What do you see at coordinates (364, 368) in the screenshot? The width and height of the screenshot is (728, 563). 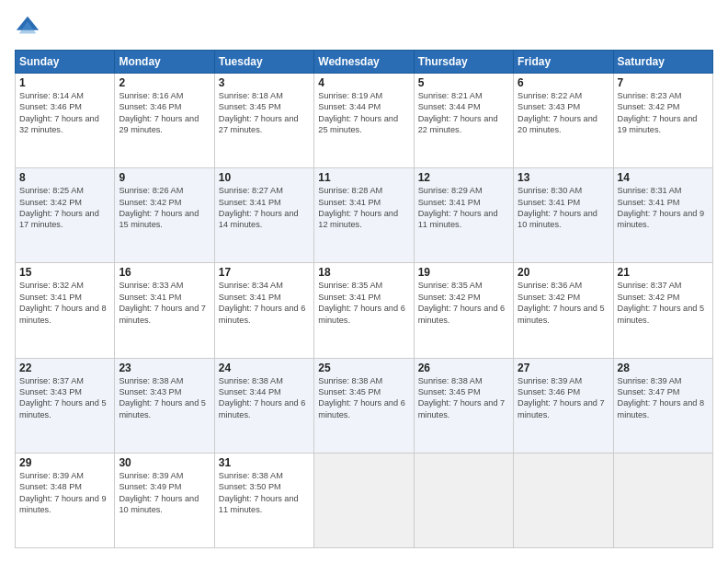 I see `day-number: 25` at bounding box center [364, 368].